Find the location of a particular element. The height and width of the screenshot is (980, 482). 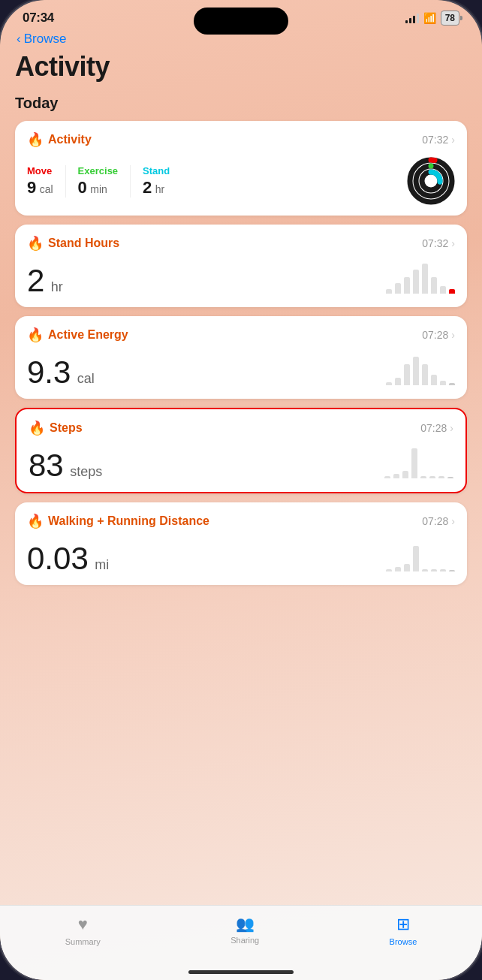

stand-hours-title: Stand Hours is located at coordinates (84, 243).